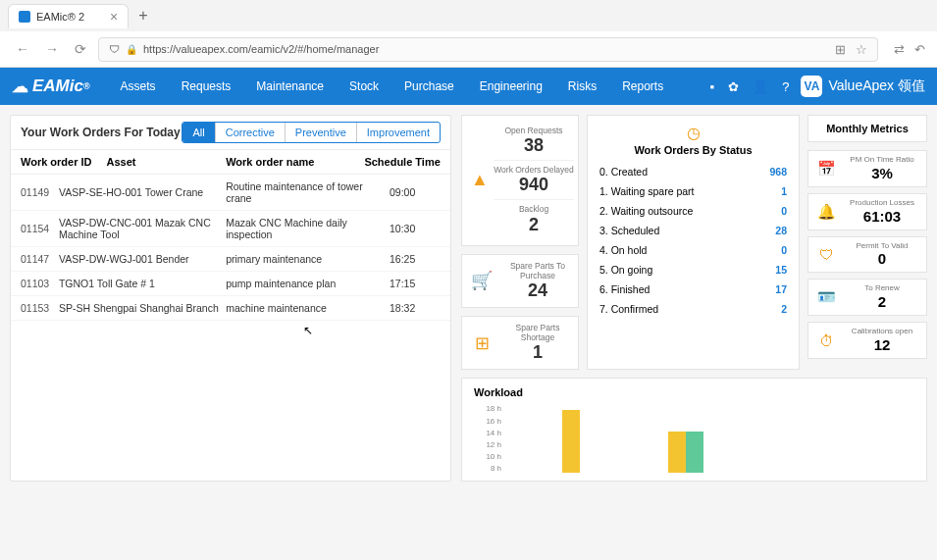 The height and width of the screenshot is (560, 937). Describe the element at coordinates (693, 211) in the screenshot. I see `status-row: 2. Waiting outsource0` at that location.